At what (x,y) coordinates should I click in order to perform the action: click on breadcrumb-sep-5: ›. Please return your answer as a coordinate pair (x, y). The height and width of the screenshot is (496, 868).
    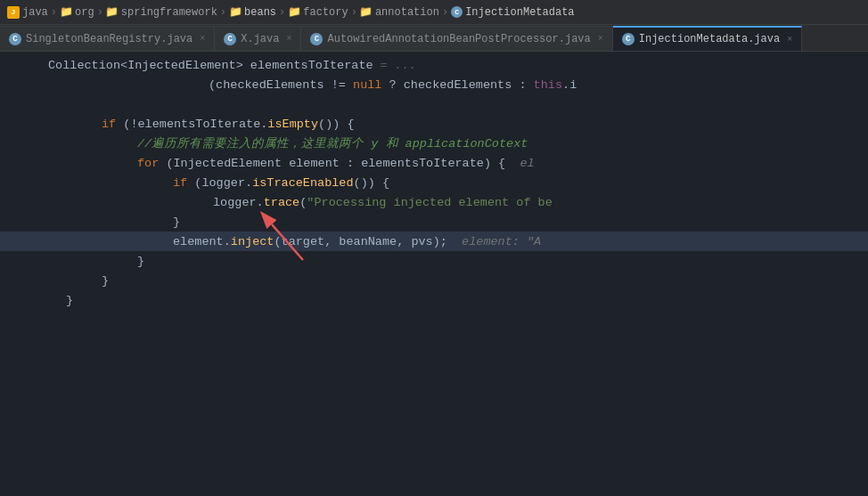
    Looking at the image, I should click on (355, 12).